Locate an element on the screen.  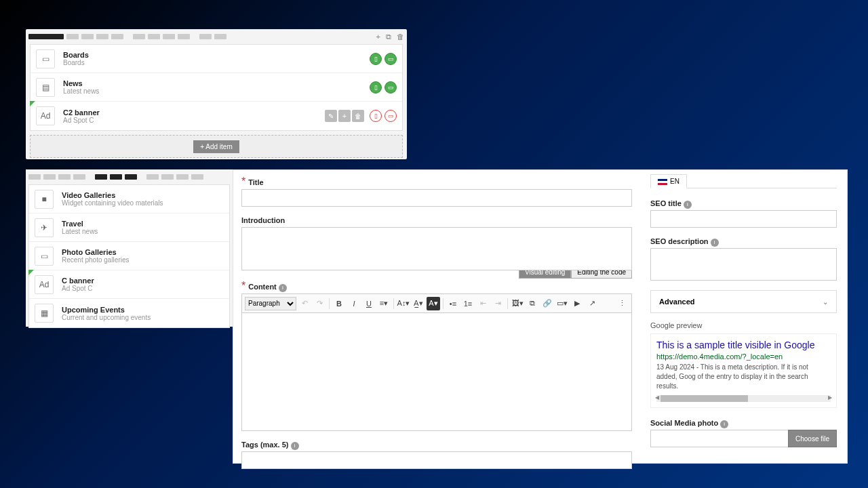
external-icon: ↗ is located at coordinates (592, 304).